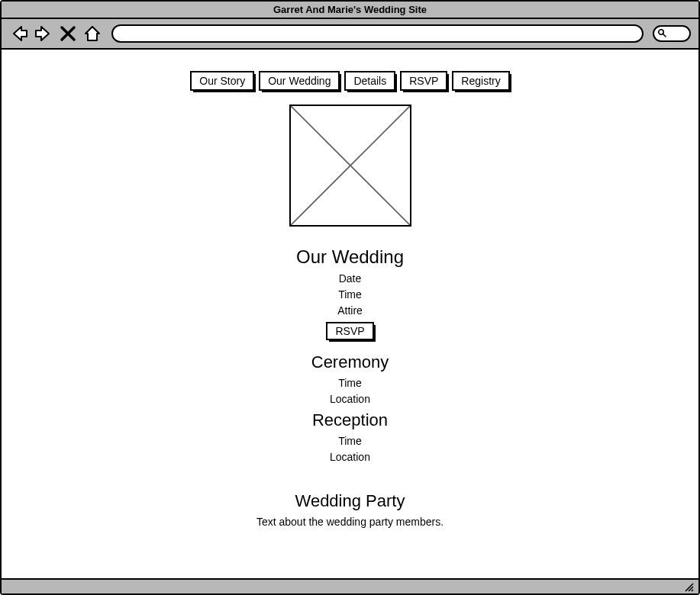 This screenshot has height=595, width=700. Describe the element at coordinates (350, 294) in the screenshot. I see `wedding-time: Time` at that location.